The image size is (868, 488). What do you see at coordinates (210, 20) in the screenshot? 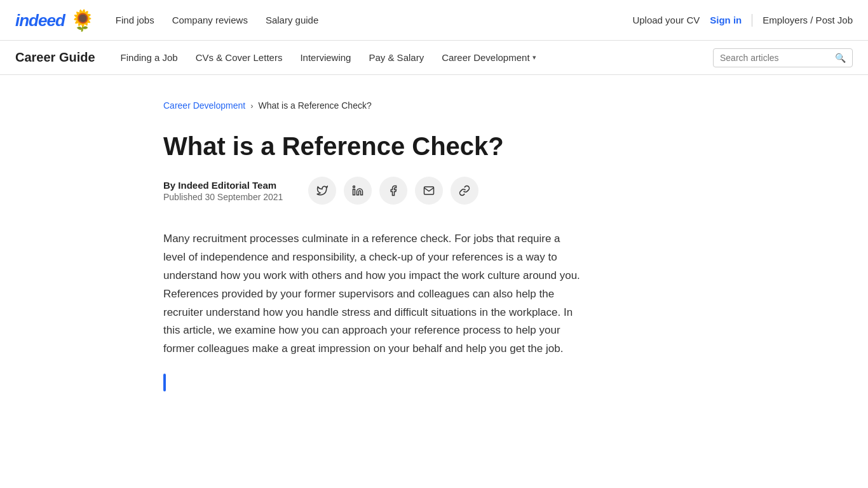
I see `company-reviews-link: Company reviews` at bounding box center [210, 20].